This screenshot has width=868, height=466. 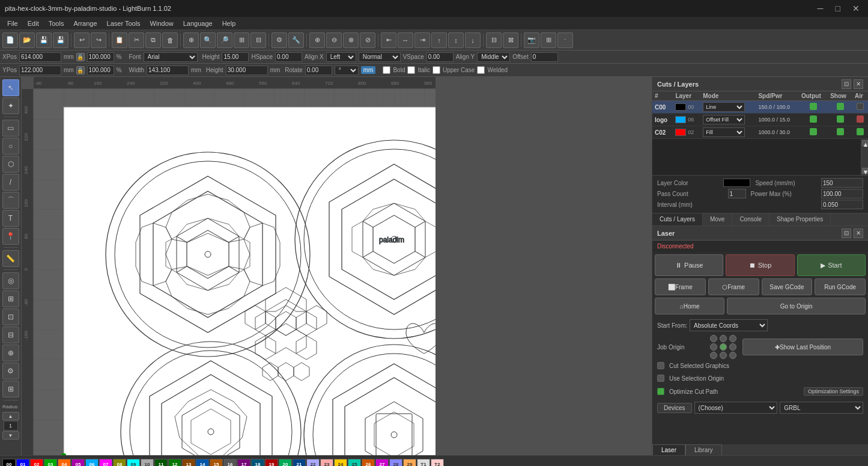 I want to click on zoom-all-button: ⊟, so click(x=258, y=40).